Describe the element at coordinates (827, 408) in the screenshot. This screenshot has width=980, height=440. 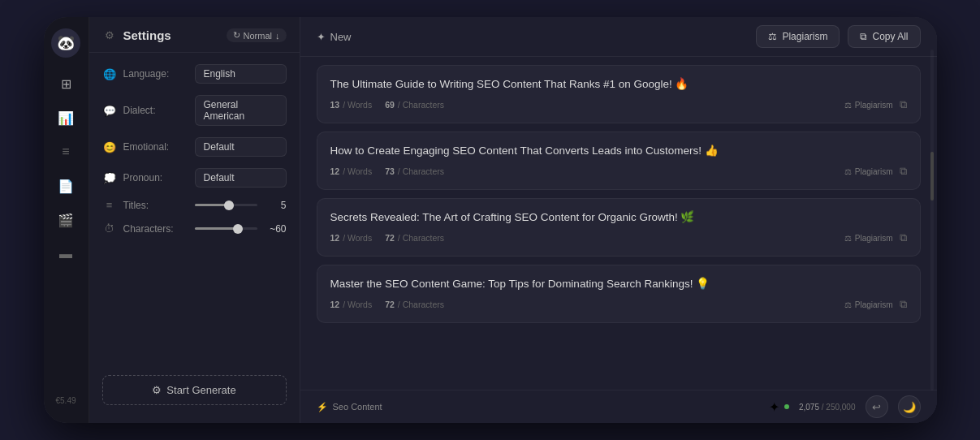
I see `token-count: 2,075 / 250,000` at that location.